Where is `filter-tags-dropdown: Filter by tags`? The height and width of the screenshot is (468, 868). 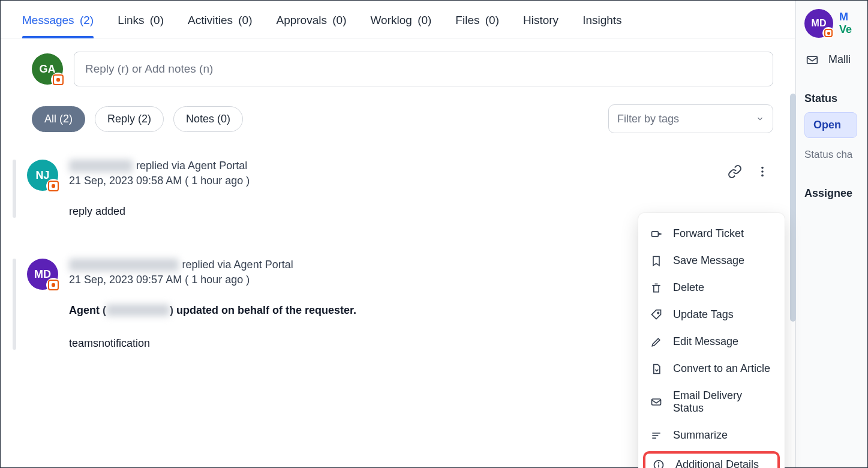 filter-tags-dropdown: Filter by tags is located at coordinates (691, 119).